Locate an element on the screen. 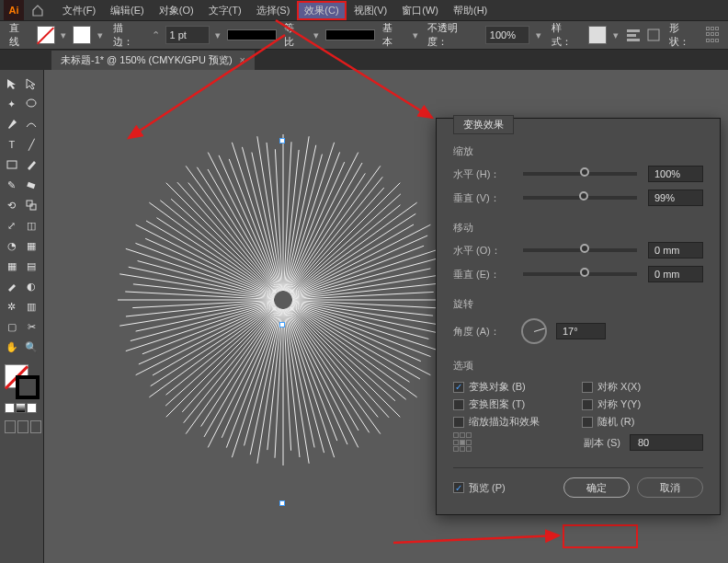 The height and width of the screenshot is (563, 728). angle-value: 17° is located at coordinates (581, 331).